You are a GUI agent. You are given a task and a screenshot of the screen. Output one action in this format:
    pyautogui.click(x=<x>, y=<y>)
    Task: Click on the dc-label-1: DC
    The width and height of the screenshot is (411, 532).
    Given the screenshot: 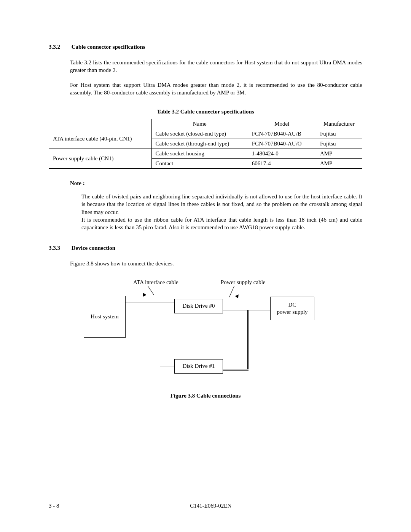 What is the action you would take?
    pyautogui.click(x=292, y=305)
    